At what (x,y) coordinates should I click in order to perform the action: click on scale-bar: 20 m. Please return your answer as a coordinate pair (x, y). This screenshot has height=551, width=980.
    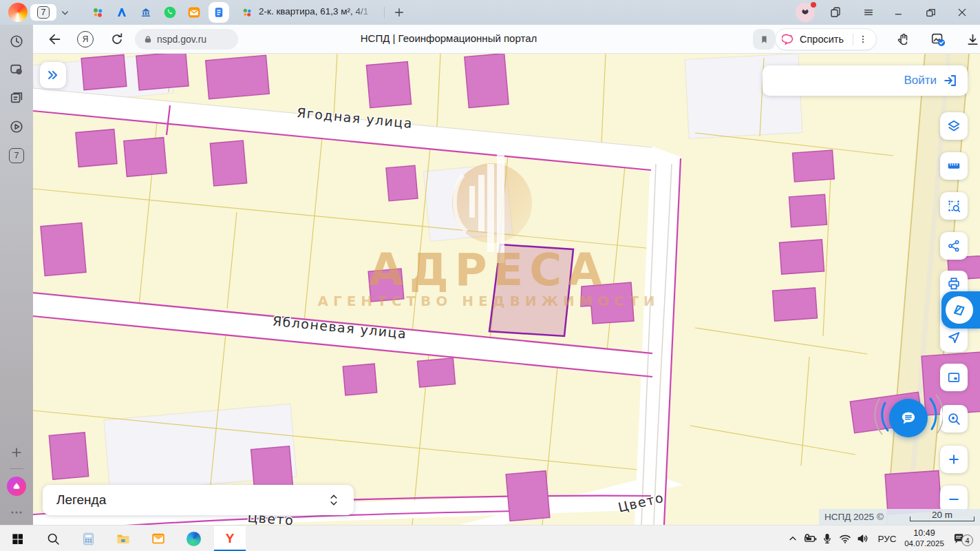
    Looking at the image, I should click on (942, 517).